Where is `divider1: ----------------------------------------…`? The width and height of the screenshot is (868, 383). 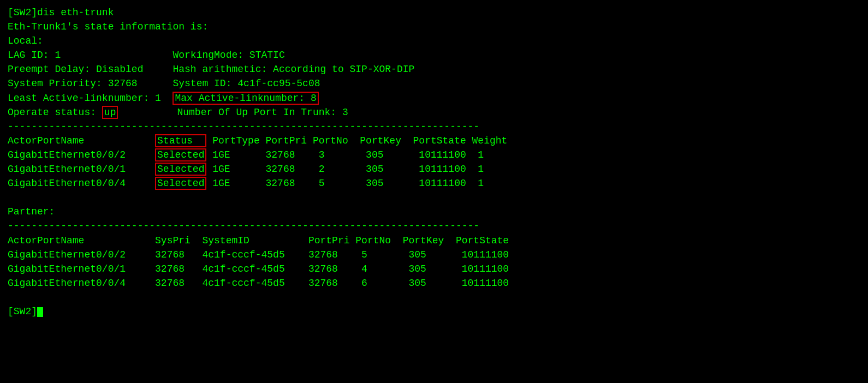
divider1: ----------------------------------------… is located at coordinates (434, 127).